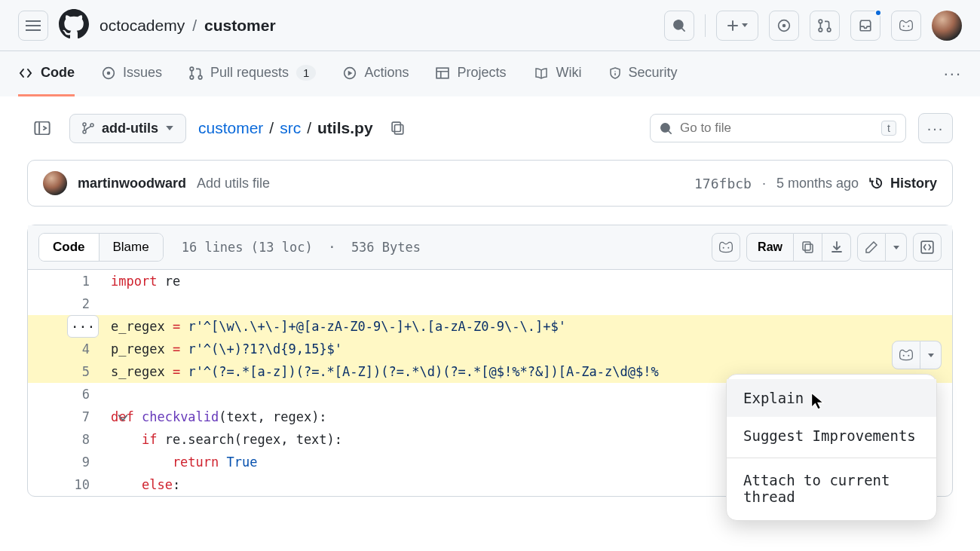  I want to click on commit-sha: 176fbcb, so click(723, 184).